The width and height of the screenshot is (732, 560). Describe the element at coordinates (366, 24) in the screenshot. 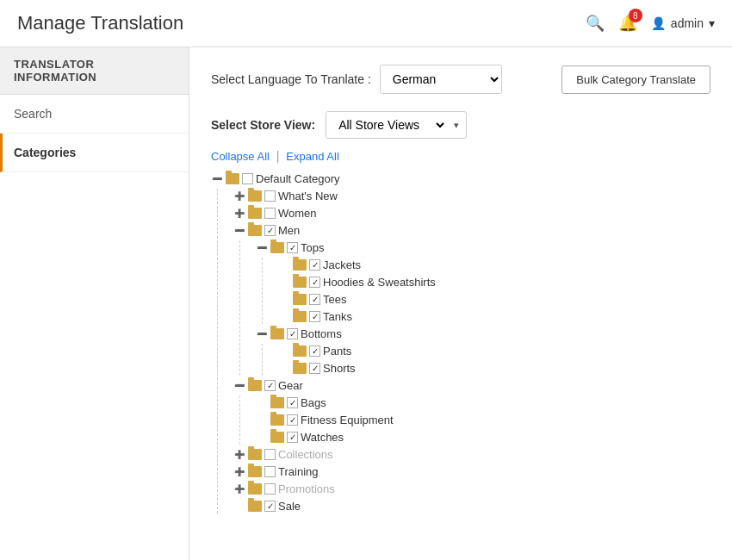

I see `header: Manage Translation 🔍 🔔 8 👤 admin ▾` at that location.